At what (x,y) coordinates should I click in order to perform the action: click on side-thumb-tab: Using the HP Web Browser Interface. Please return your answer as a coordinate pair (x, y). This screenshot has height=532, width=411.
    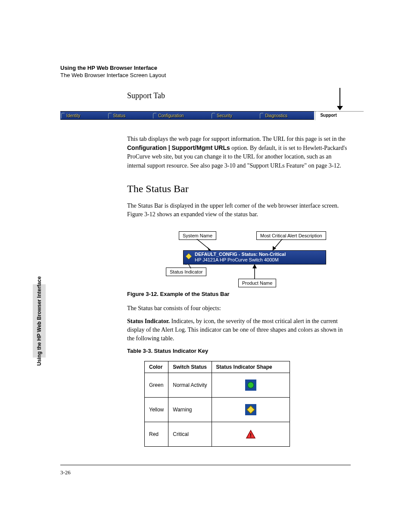
    Looking at the image, I should click on (39, 321).